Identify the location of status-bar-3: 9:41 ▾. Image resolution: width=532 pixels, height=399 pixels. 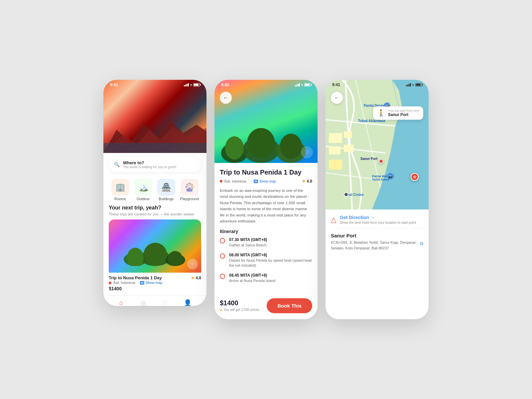
(377, 84).